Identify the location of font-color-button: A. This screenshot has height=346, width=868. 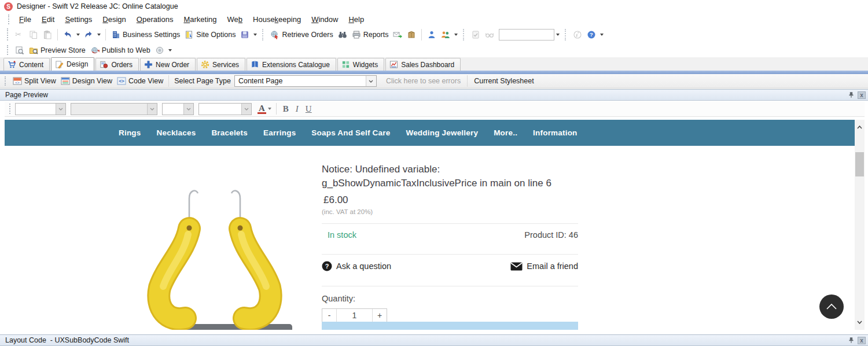
(262, 109).